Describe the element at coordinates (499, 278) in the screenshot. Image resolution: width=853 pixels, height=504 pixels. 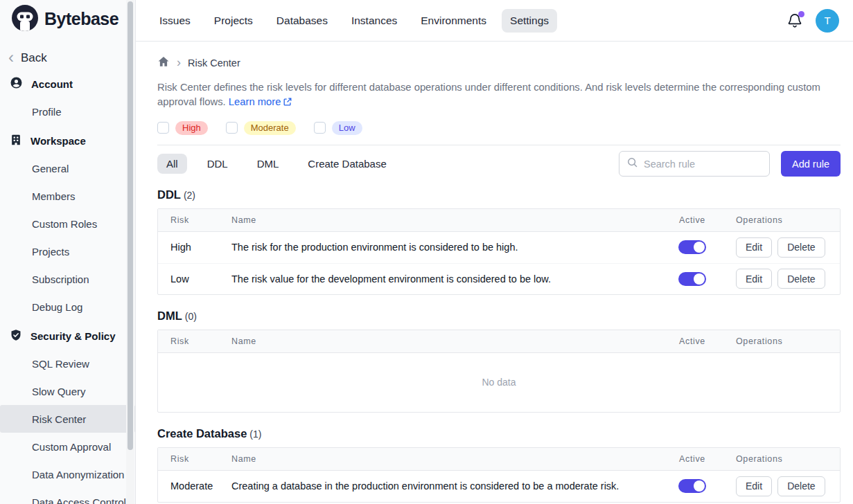
I see `table-row: Low The risk value for the development e…` at that location.